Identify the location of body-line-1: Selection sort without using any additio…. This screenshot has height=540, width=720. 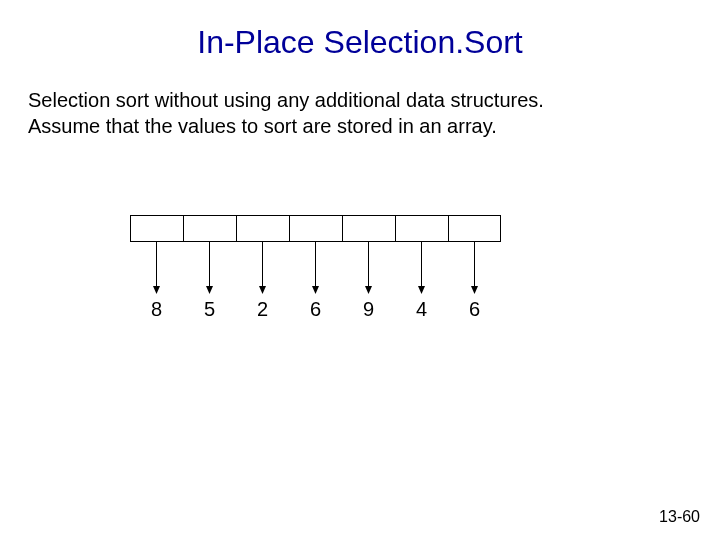
(360, 100).